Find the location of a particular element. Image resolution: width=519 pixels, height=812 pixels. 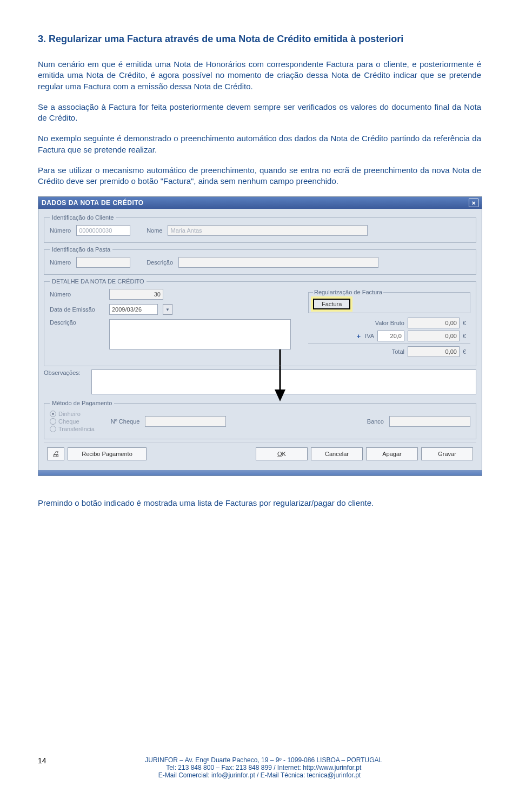

client-legend: Identificação do Cliente is located at coordinates (83, 217).